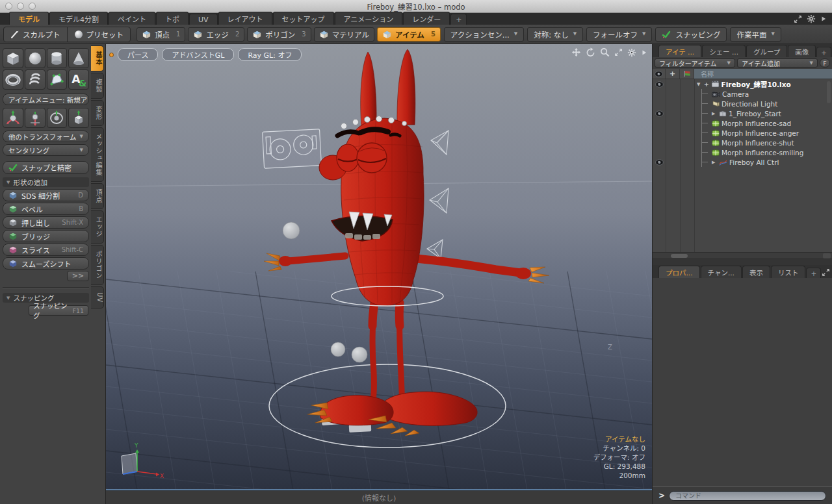 The width and height of the screenshot is (832, 504). What do you see at coordinates (35, 79) in the screenshot?
I see `primitive-helix-icon` at bounding box center [35, 79].